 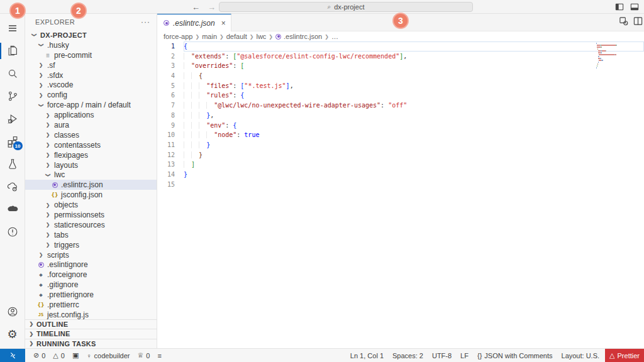 What do you see at coordinates (401, 47) in the screenshot?
I see `code-line: 1{` at bounding box center [401, 47].